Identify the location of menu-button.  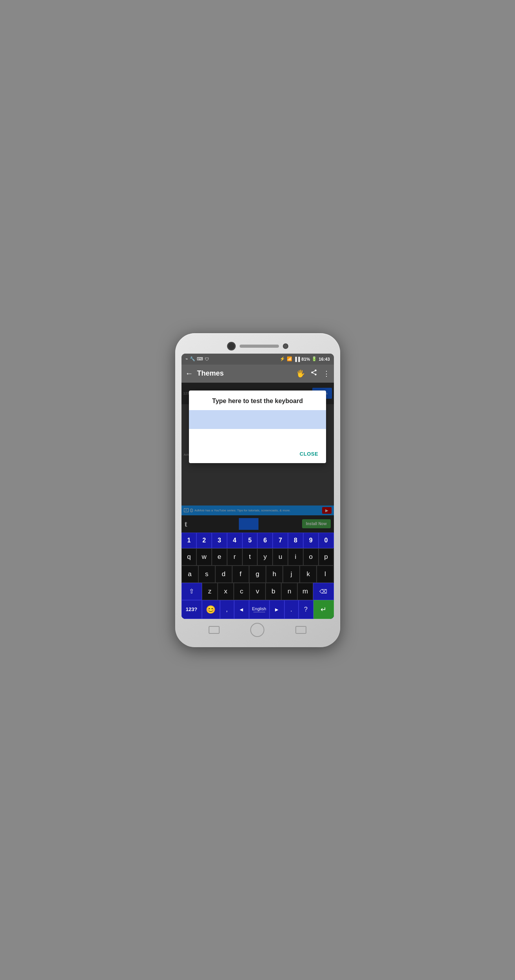
(214, 630).